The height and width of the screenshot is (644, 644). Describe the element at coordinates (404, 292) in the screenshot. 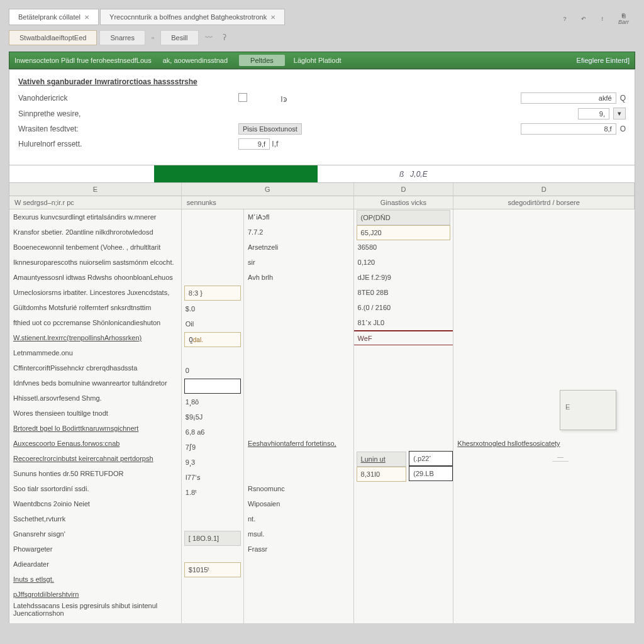

I see `amount-cell: 8TE0 28B` at that location.